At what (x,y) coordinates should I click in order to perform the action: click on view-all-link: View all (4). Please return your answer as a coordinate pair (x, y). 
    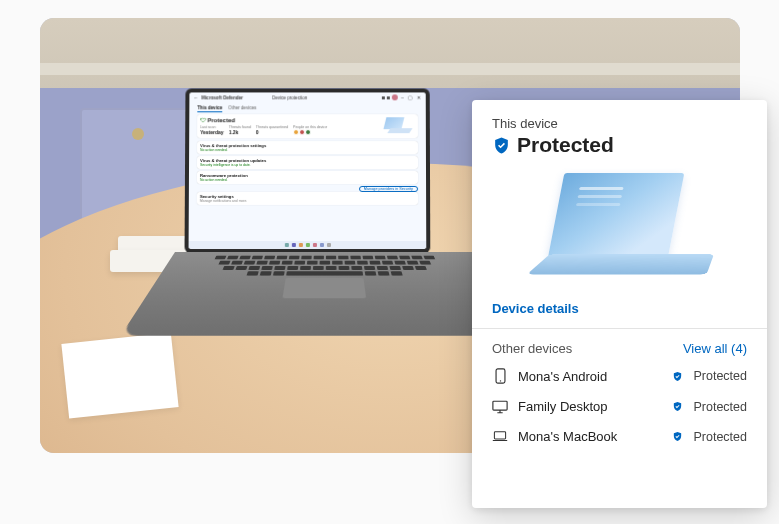
    Looking at the image, I should click on (715, 348).